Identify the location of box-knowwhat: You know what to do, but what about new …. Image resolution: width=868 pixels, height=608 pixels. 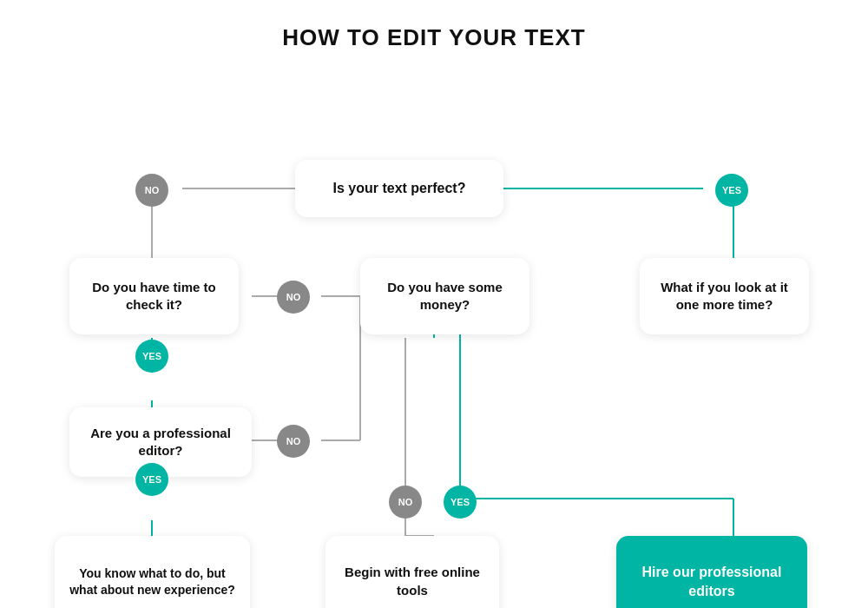
(153, 572).